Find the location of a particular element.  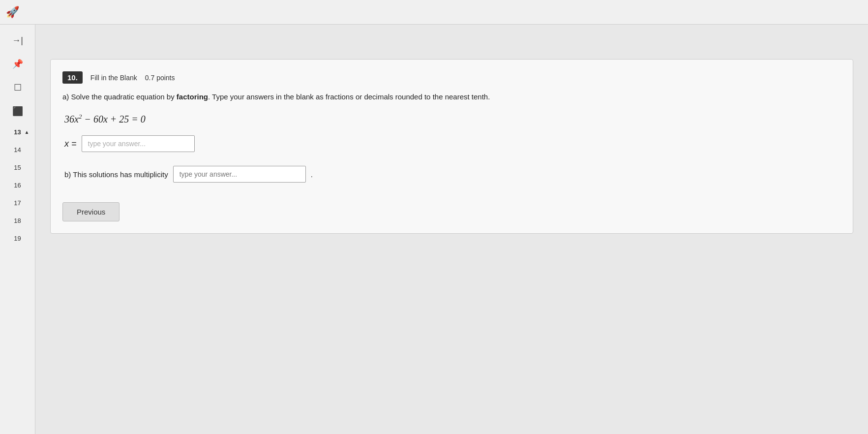

part-b-suffix: . is located at coordinates (312, 174).